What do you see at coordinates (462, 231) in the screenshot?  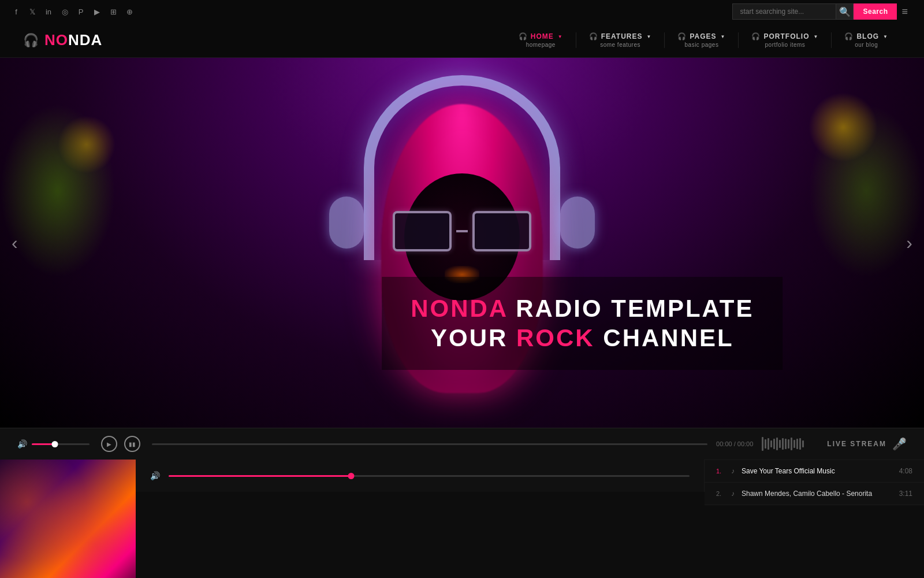 I see `sunglasses` at bounding box center [462, 231].